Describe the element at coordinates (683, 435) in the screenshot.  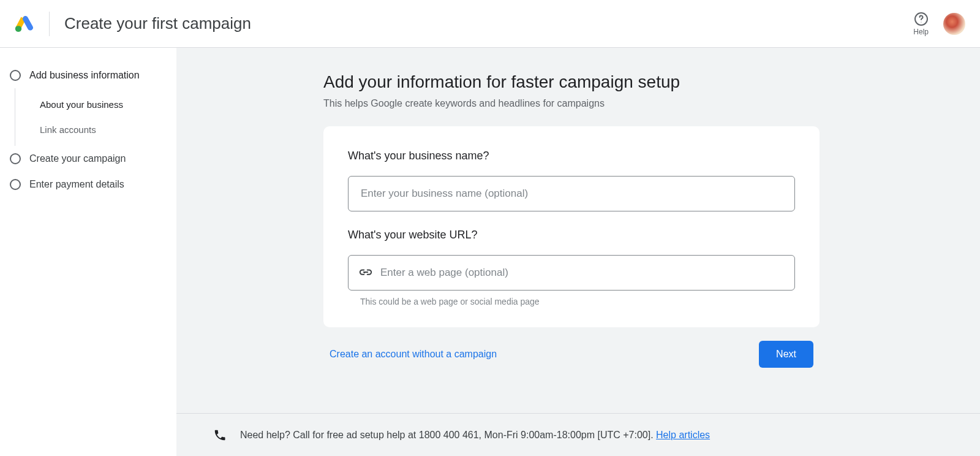
I see `help-articles-link: Help articles` at that location.